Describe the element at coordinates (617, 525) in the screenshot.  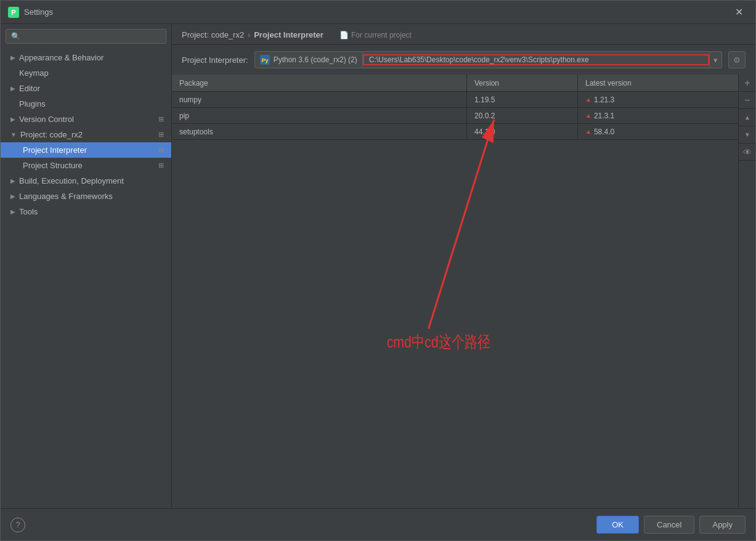
I see `ok-button: OK` at that location.